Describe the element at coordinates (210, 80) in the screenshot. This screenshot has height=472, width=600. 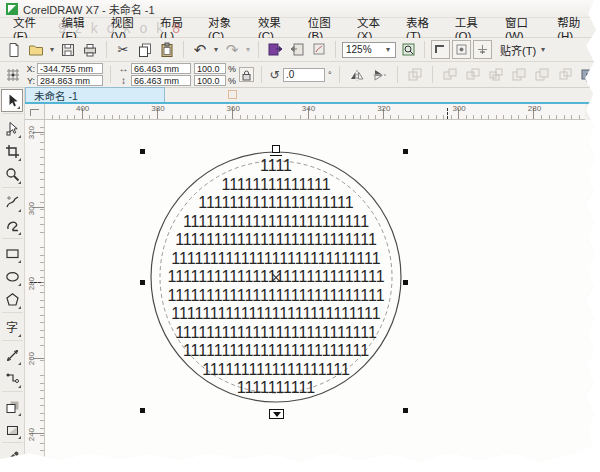
I see `scale-y-field: 100.0` at that location.